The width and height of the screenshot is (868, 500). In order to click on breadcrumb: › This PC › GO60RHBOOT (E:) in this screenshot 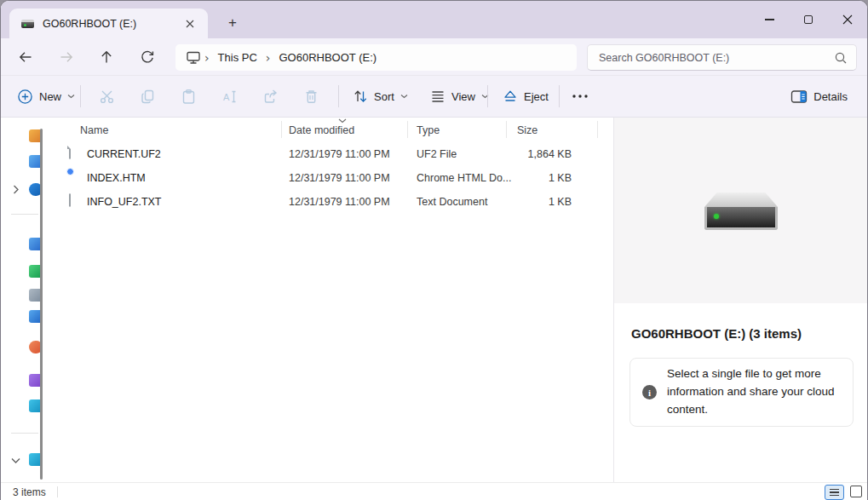, I will do `click(377, 58)`.